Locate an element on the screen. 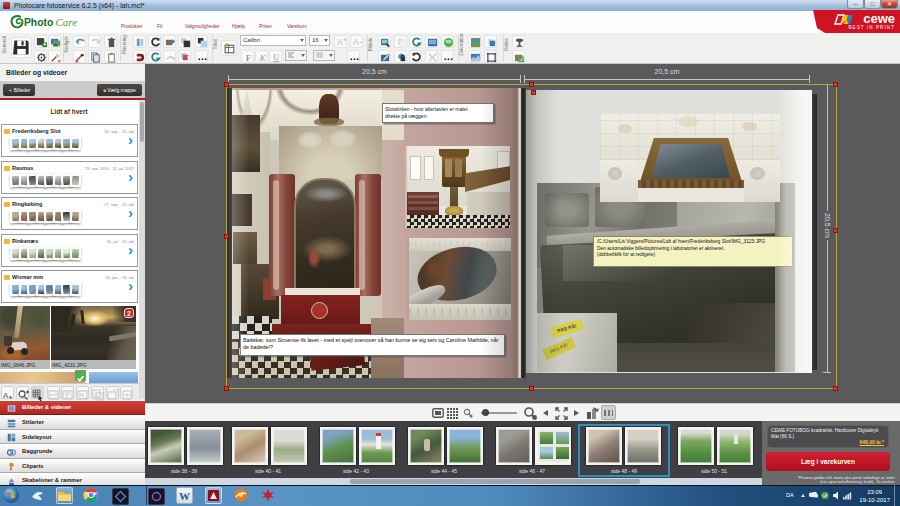 The image size is (900, 506). svg-text: W is located at coordinates (184, 496).